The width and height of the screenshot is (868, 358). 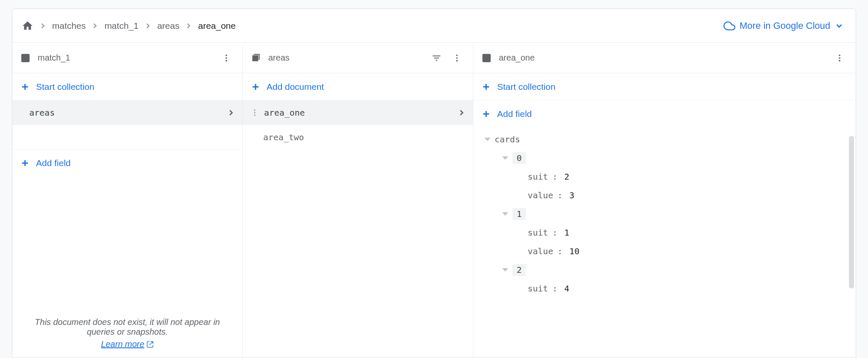 I want to click on tree-node-index: 0, so click(x=665, y=158).